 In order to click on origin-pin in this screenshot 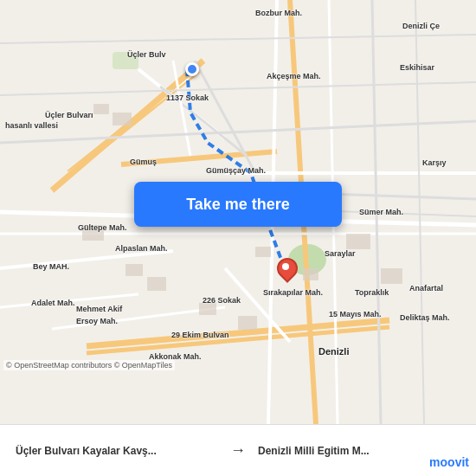, I will do `click(192, 69)`.